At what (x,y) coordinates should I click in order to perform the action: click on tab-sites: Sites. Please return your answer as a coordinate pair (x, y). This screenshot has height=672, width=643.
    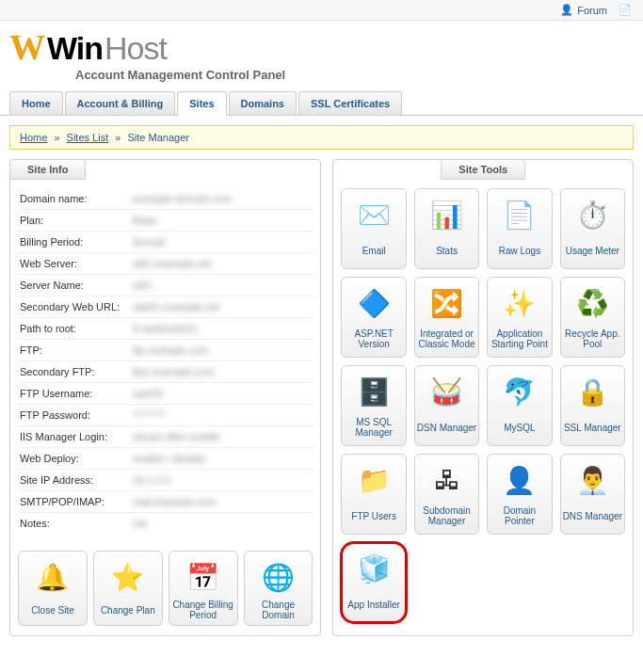
    Looking at the image, I should click on (201, 104).